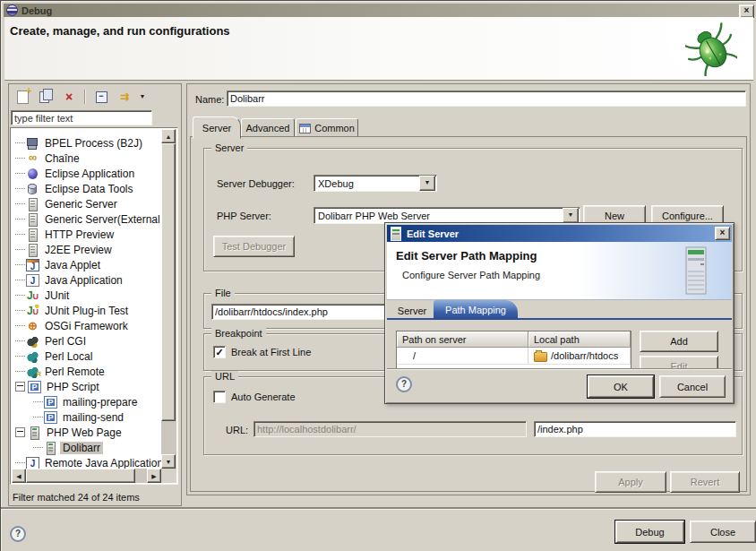 This screenshot has width=756, height=551. Describe the element at coordinates (375, 183) in the screenshot. I see `server-debugger-select: XDebug` at that location.